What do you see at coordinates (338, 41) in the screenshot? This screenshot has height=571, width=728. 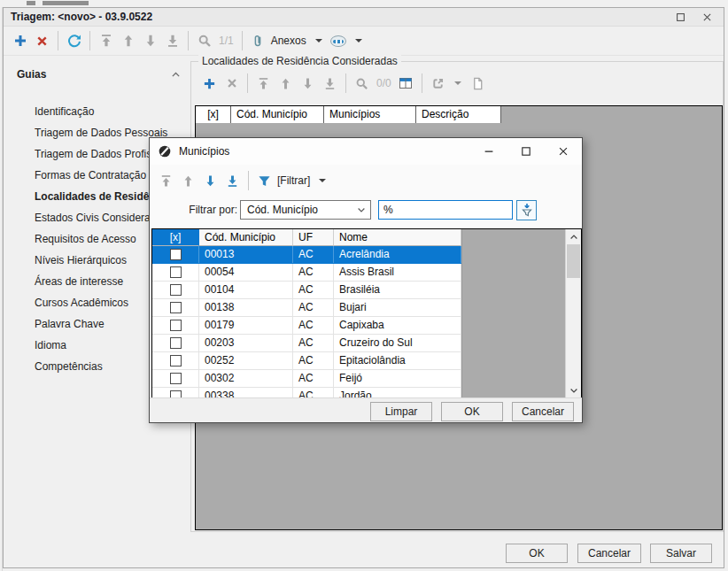 I see `sphere-menu-button` at bounding box center [338, 41].